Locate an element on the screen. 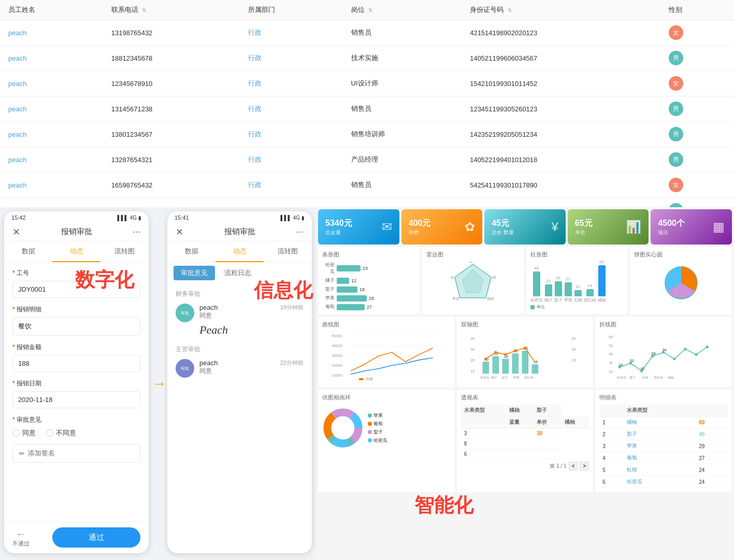 This screenshot has width=734, height=560. idcard-cell: 542541199301017890 is located at coordinates (561, 185).